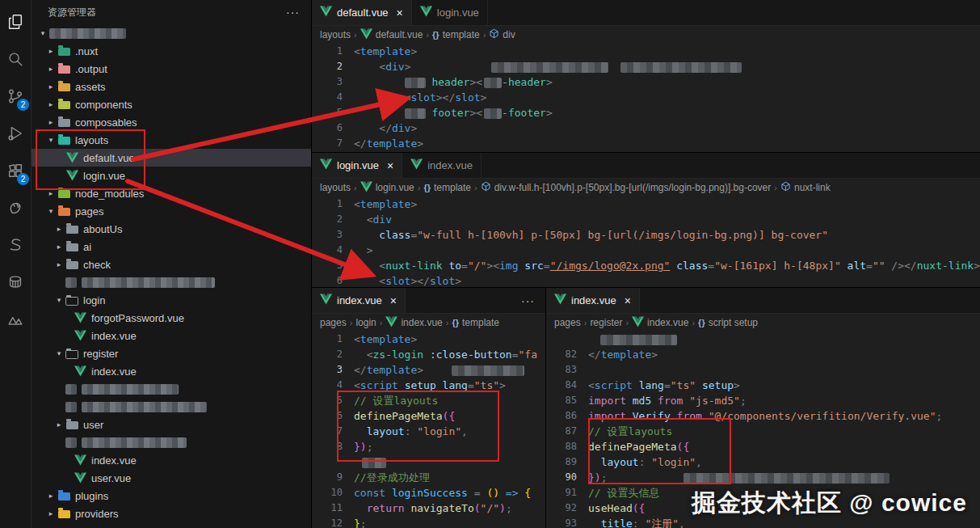 The height and width of the screenshot is (528, 980). I want to click on tree-item-label: login.vue, so click(104, 176).